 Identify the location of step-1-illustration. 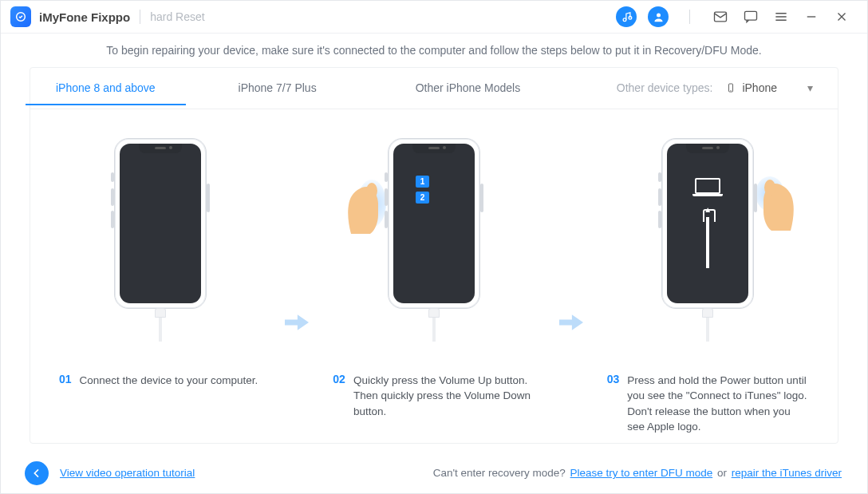
(160, 242).